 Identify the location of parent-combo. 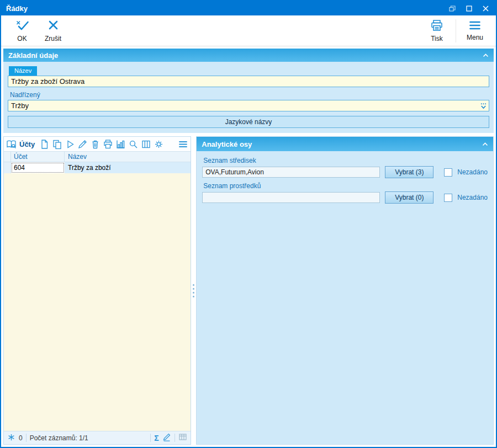
(248, 106).